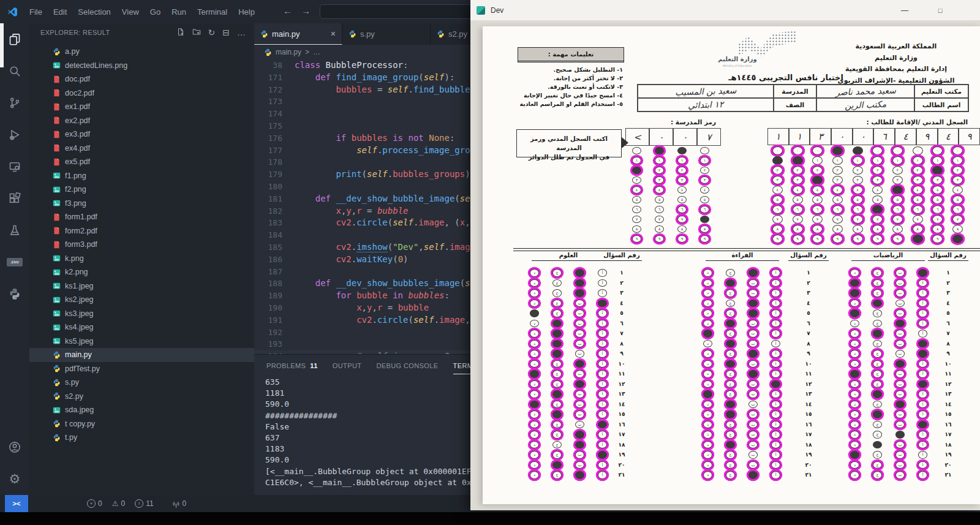 The width and height of the screenshot is (980, 525). I want to click on menu-item-view: View, so click(130, 12).